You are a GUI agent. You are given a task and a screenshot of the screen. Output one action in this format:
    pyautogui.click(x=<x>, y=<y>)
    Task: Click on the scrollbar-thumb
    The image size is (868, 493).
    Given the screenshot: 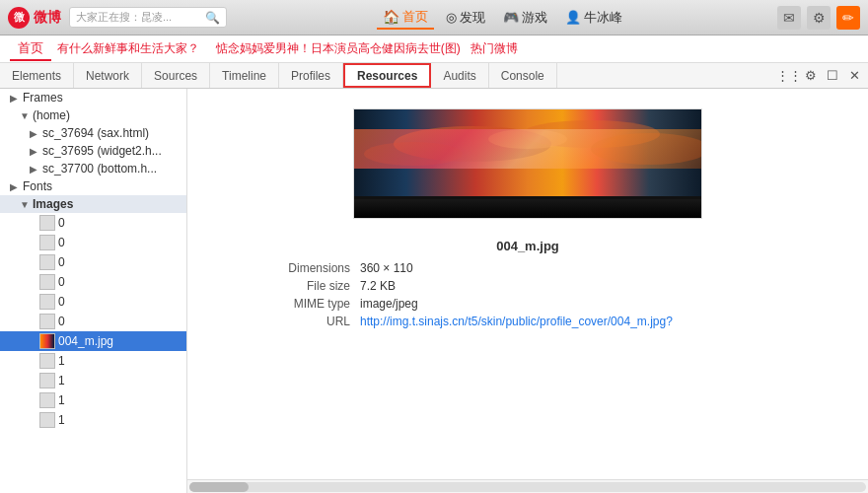 What is the action you would take?
    pyautogui.click(x=219, y=487)
    